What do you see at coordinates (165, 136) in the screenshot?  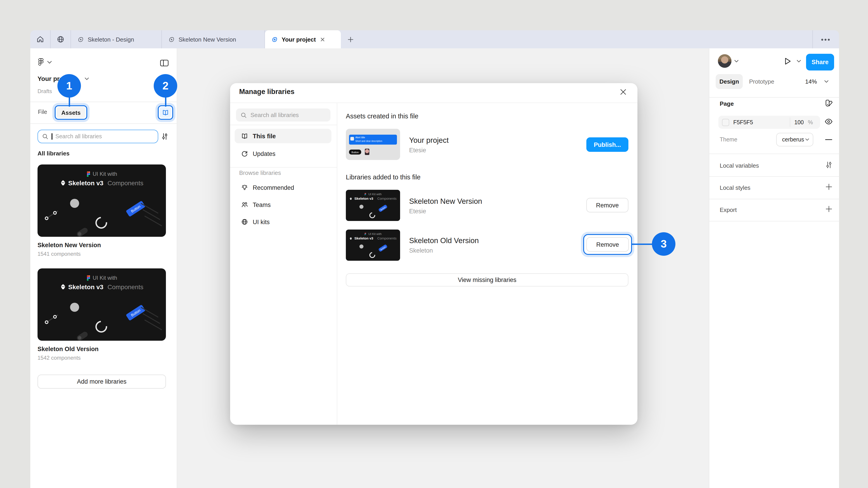 I see `filter-icon` at bounding box center [165, 136].